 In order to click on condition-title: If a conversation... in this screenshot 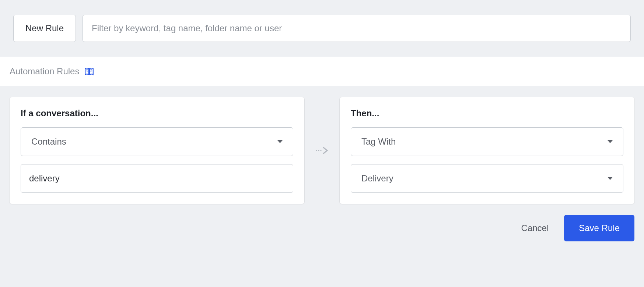, I will do `click(157, 113)`.